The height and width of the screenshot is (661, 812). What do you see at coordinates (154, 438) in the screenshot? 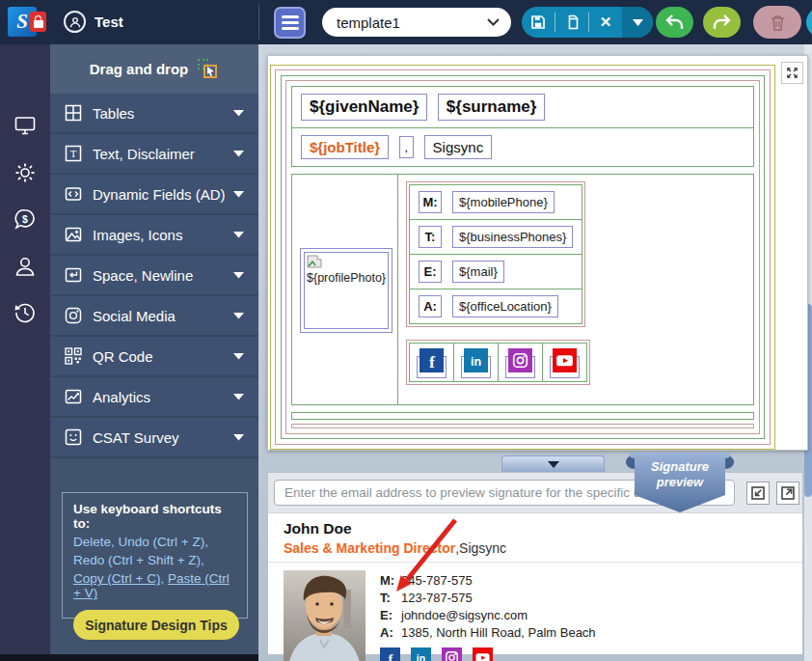
I see `sidebar-item-csat-survey: CSAT Survey` at bounding box center [154, 438].